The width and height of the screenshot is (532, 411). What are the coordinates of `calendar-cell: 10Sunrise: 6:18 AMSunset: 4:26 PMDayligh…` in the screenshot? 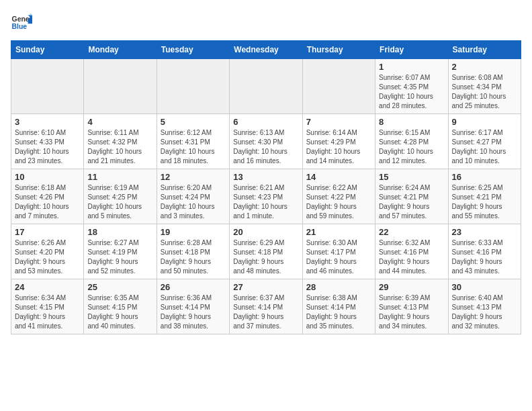 It's located at (48, 197).